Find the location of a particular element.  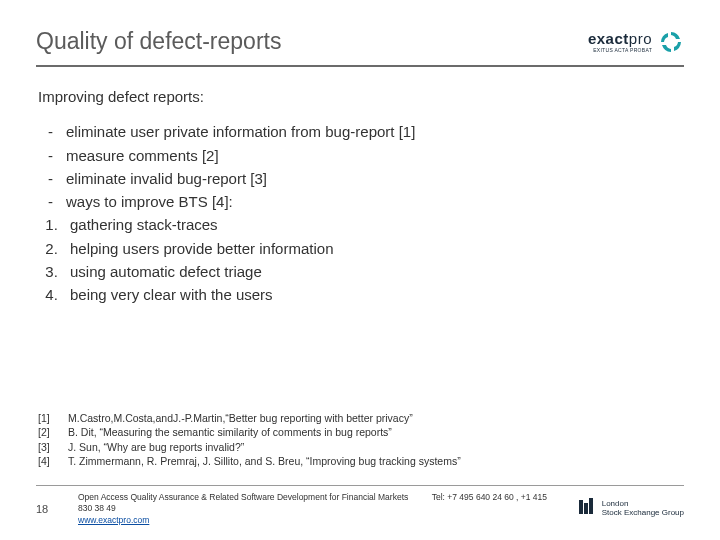

logo-subtitle: EXITUS ACTA PROBAT is located at coordinates (622, 50).